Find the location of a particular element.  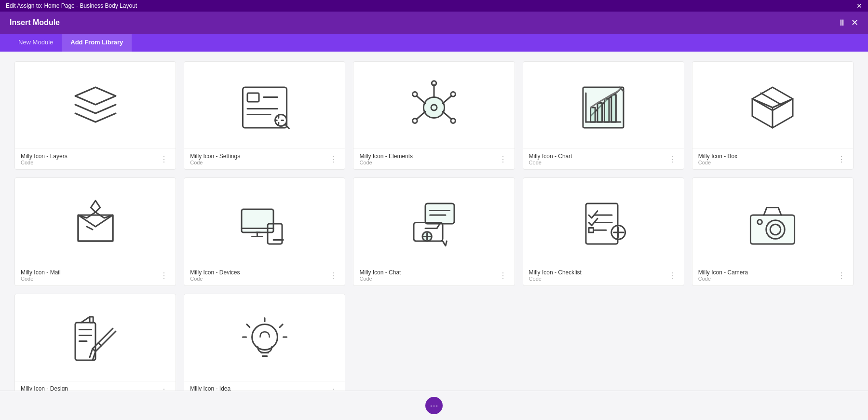

card-info-devices: Milly Icon - Devices Code is located at coordinates (215, 275).